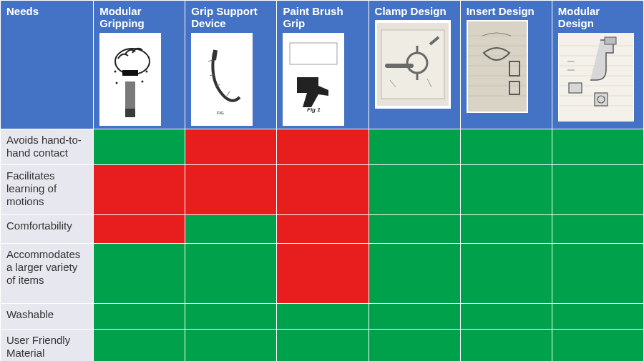 The image size is (644, 361). Describe the element at coordinates (323, 65) in the screenshot. I see `column-header-paint-brush-grip: Paint Brush Grip Fig 1` at that location.